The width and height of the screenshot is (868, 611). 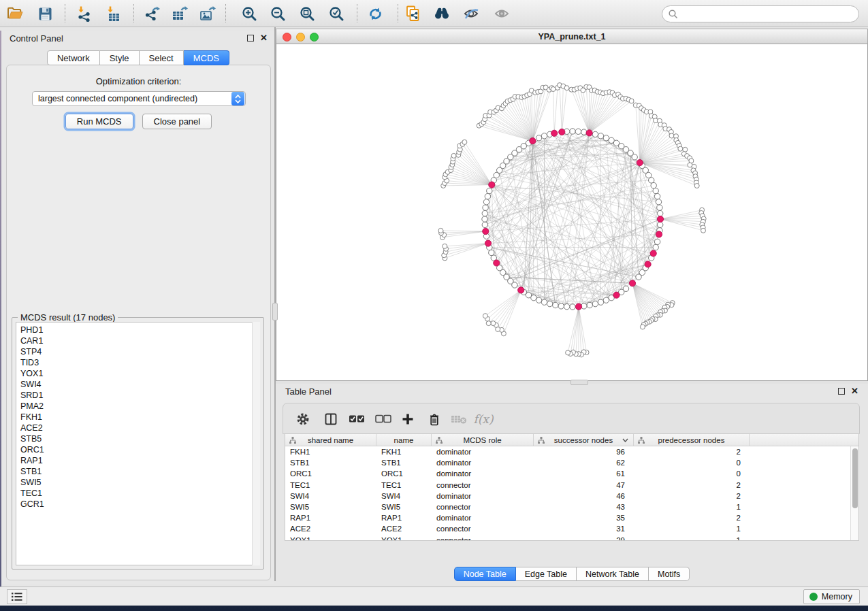 I want to click on criterion-dropdown: largest connected component (undirected), so click(x=139, y=99).